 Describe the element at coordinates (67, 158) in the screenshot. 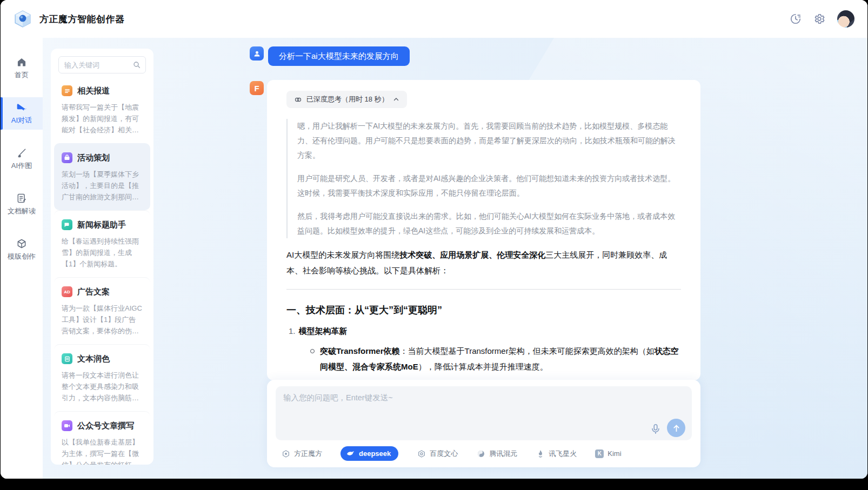

I see `event-planning-icon` at that location.